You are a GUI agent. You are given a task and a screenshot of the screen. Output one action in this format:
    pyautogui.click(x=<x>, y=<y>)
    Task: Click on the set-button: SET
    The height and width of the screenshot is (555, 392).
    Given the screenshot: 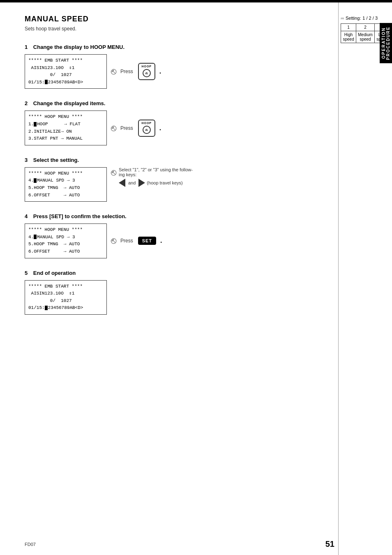 What is the action you would take?
    pyautogui.click(x=147, y=241)
    